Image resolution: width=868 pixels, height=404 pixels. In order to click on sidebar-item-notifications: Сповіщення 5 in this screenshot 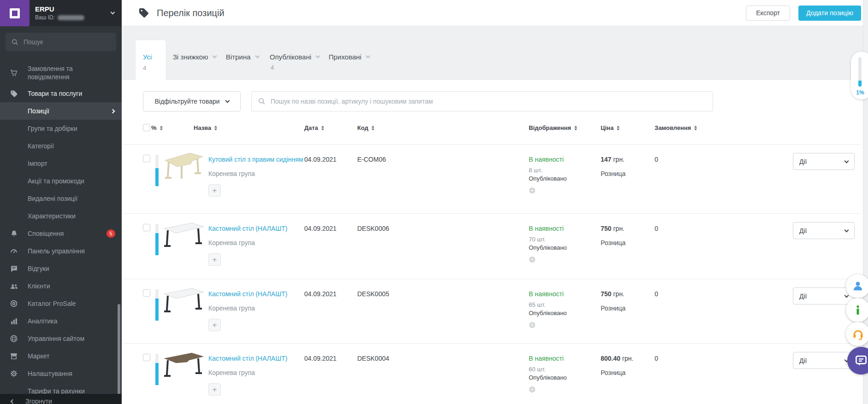, I will do `click(61, 234)`.